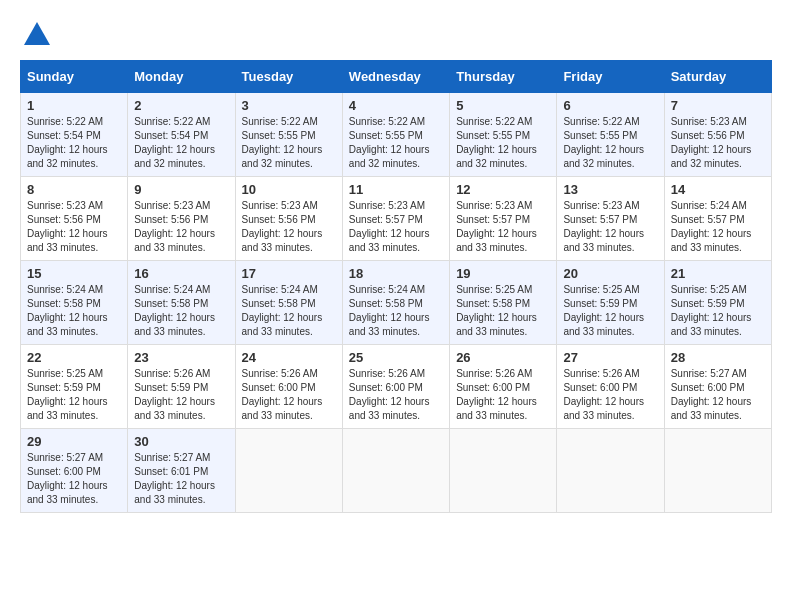 The image size is (792, 612). Describe the element at coordinates (74, 106) in the screenshot. I see `day-number: 1` at that location.